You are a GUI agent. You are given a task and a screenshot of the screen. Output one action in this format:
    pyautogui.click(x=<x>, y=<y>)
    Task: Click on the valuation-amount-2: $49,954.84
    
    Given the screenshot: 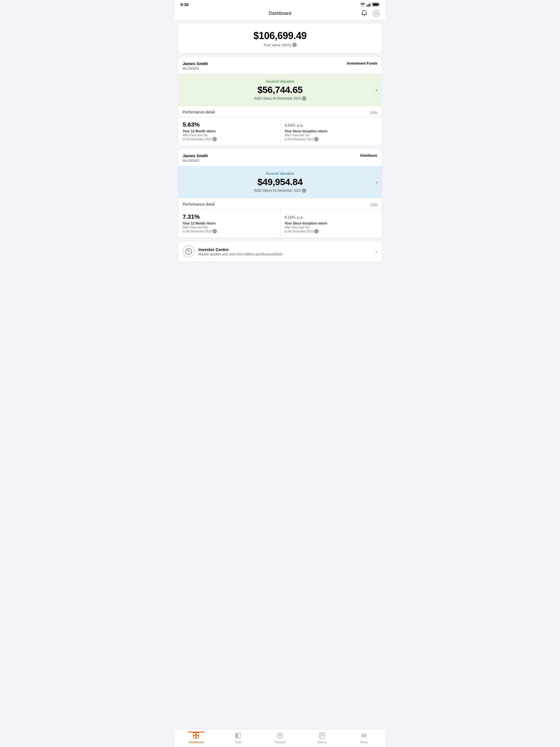 What is the action you would take?
    pyautogui.click(x=280, y=182)
    